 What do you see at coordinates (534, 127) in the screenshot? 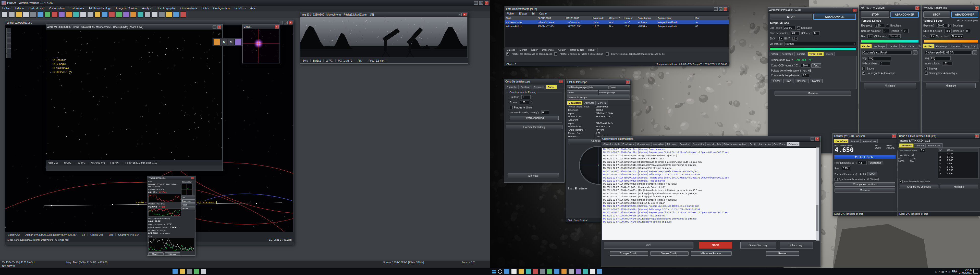
I see `execute-deparking-button: Exécute Deparking` at bounding box center [534, 127].